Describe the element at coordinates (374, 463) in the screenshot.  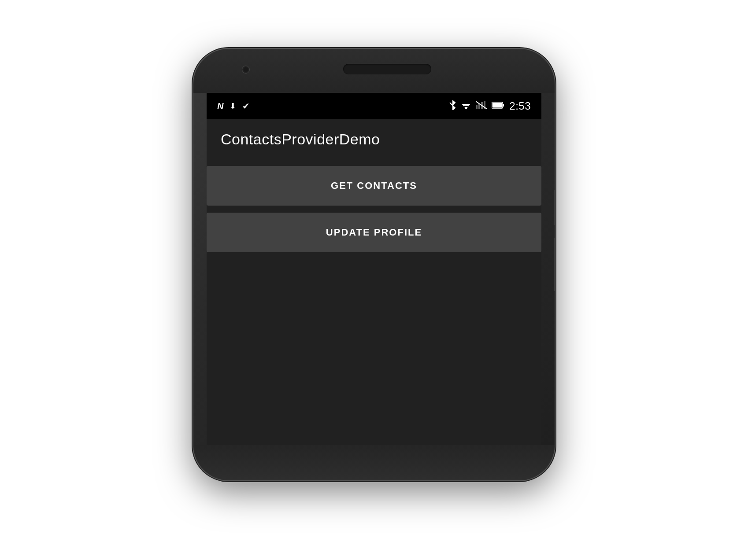
I see `phone-bottom` at that location.